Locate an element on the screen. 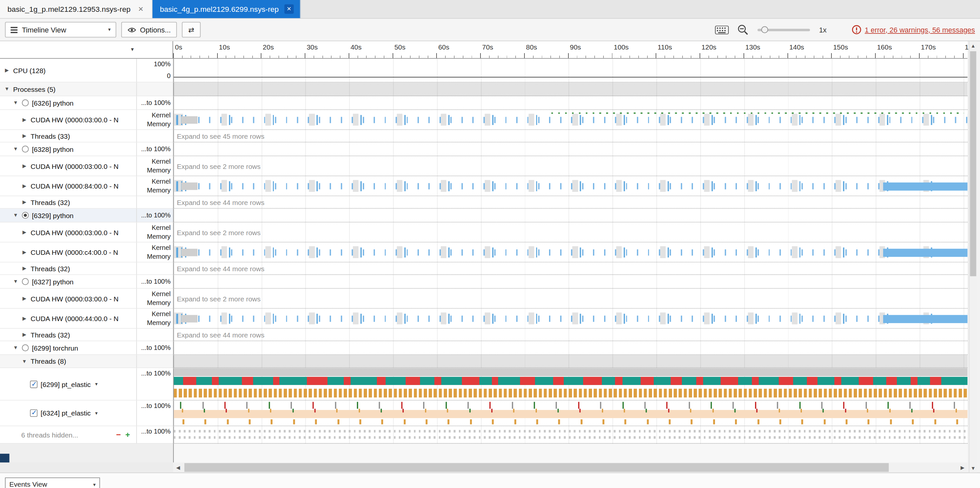 This screenshot has height=488, width=980. keyboard-shortcuts-icon is located at coordinates (722, 30).